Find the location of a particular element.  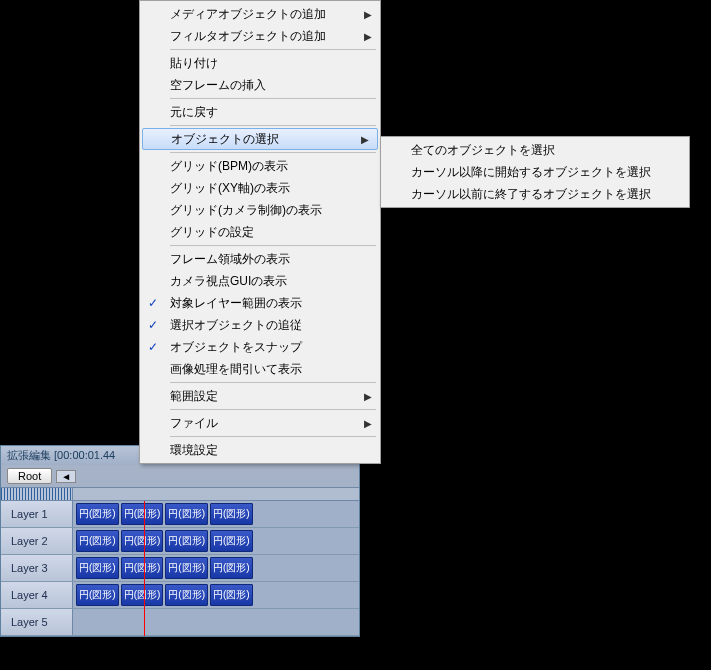

layers: Layer 1円(図形)円(図形)円(図形)円(図形)Layer 2円(図形)円… is located at coordinates (180, 568).